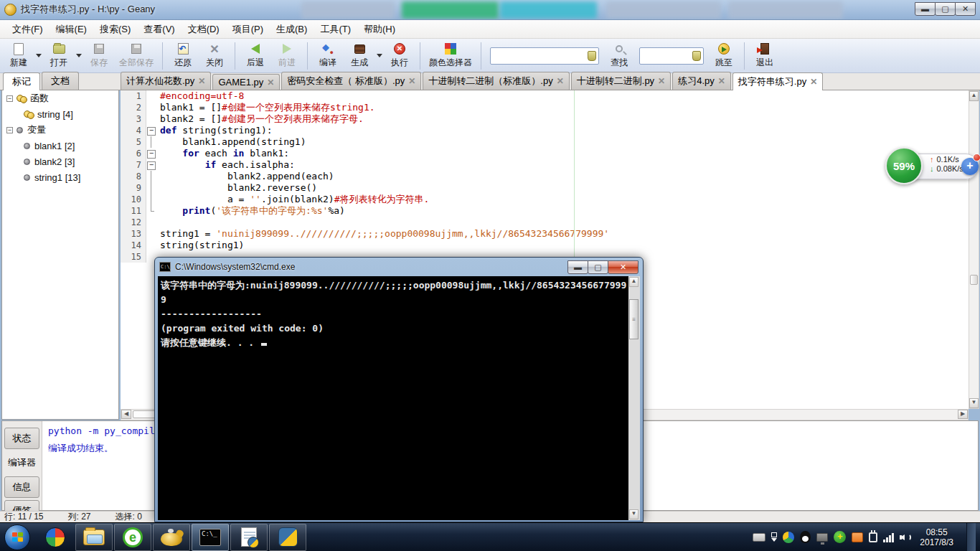 This screenshot has height=551, width=980. Describe the element at coordinates (774, 537) in the screenshot. I see `show-hidden-icons-button` at that location.